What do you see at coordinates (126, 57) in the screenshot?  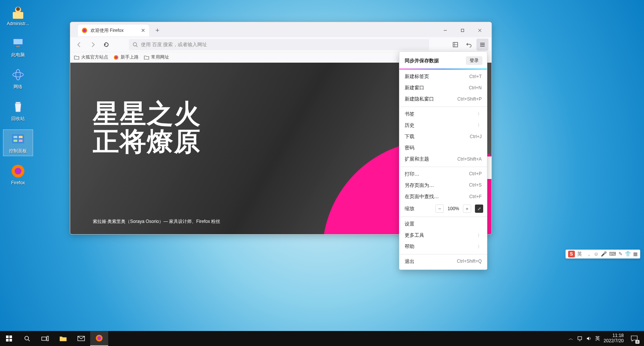 I see `bookmark-item: 新手上路` at bounding box center [126, 57].